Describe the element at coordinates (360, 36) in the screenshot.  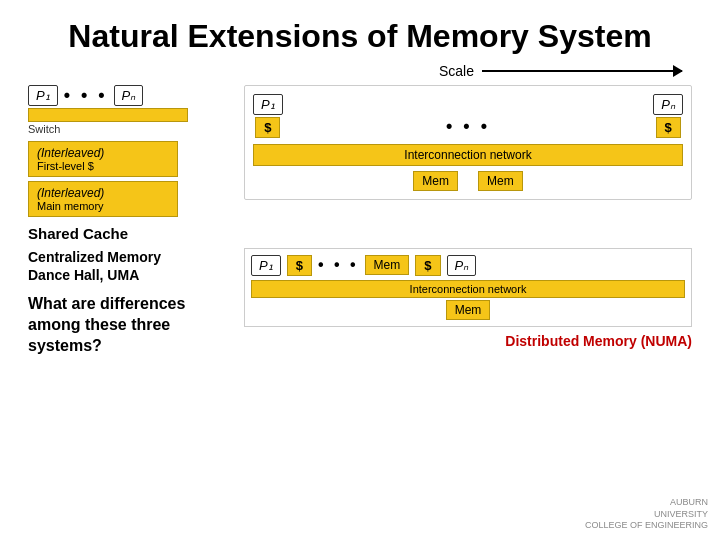
I see `page-title: Natural Extensions of Memory System` at that location.